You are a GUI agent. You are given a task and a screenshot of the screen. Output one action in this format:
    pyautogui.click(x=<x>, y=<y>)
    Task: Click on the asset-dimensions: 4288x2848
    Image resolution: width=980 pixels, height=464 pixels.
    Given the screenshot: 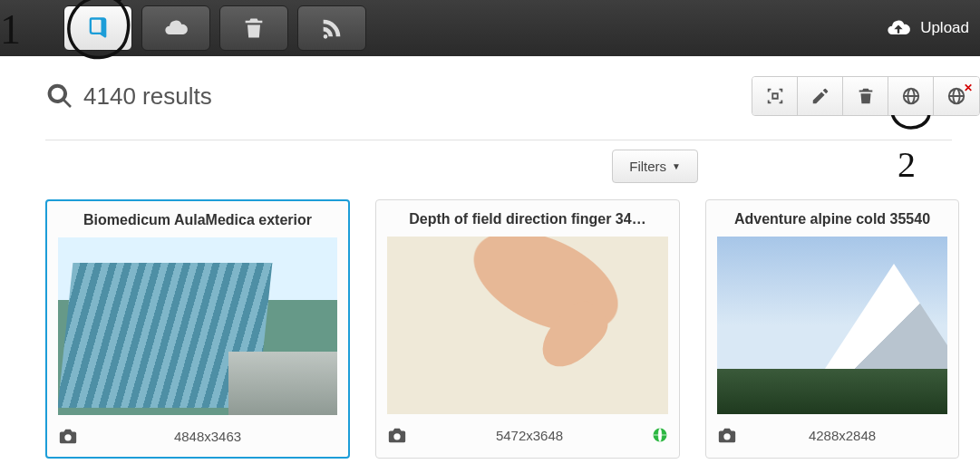 What is the action you would take?
    pyautogui.click(x=842, y=435)
    